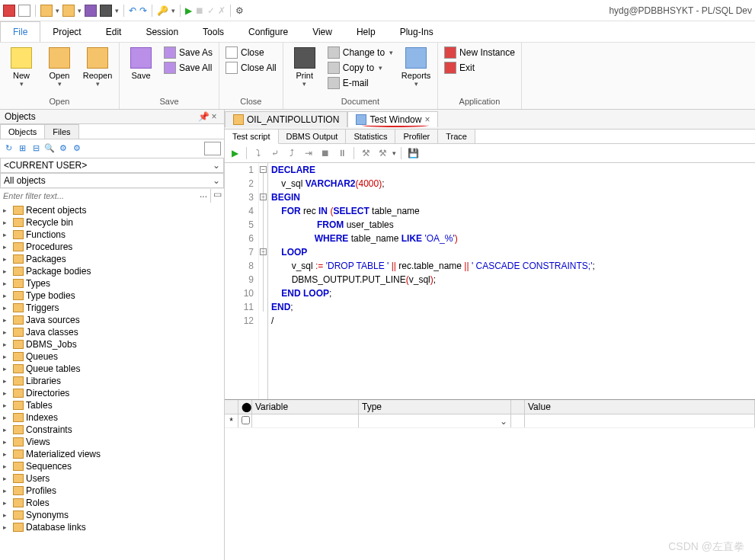 The image size is (755, 560). What do you see at coordinates (189, 11) in the screenshot?
I see `qat-run-icon: ▶` at bounding box center [189, 11].